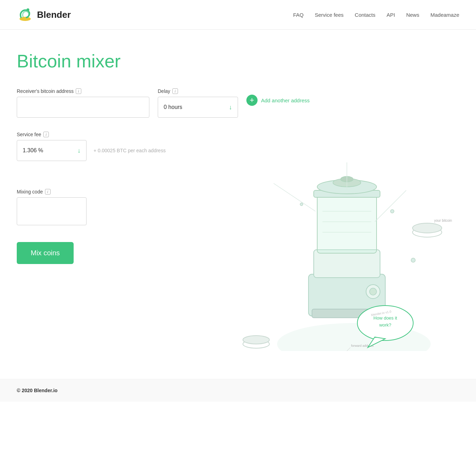 Image resolution: width=476 pixels, height=454 pixels. I want to click on svg-text: blender.io v1.0, so click(381, 313).